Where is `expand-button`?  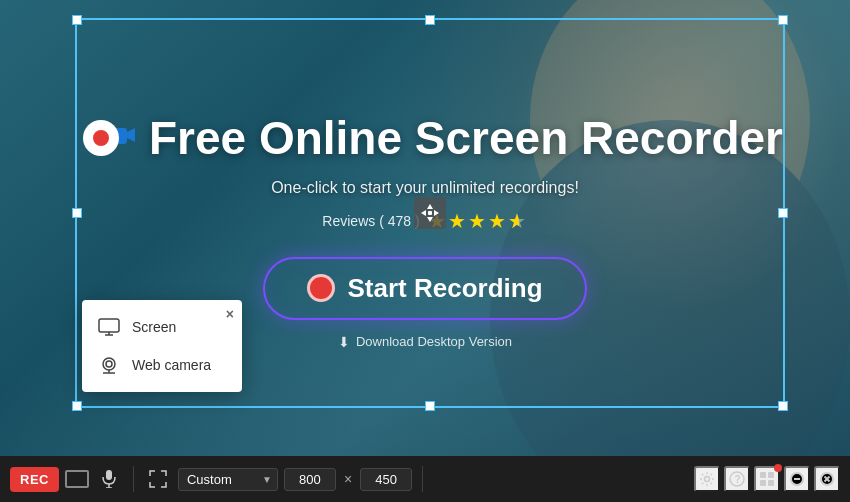
expand-button is located at coordinates (158, 479).